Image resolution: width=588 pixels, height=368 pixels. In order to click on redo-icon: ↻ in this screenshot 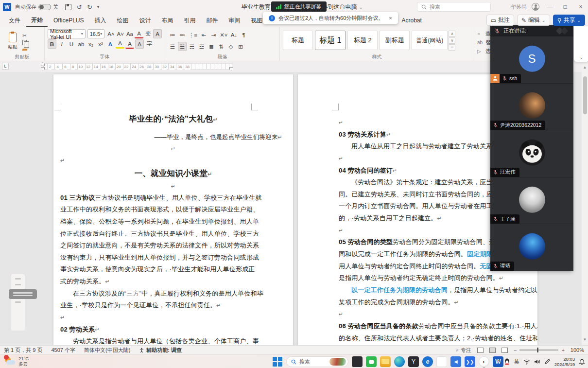, I will do `click(89, 7)`.